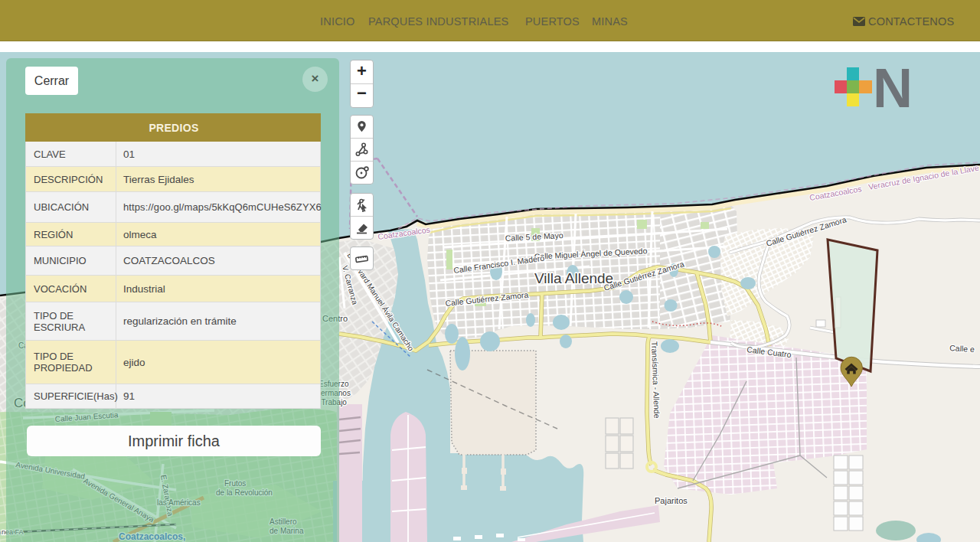  I want to click on svg-text: N, so click(893, 88).